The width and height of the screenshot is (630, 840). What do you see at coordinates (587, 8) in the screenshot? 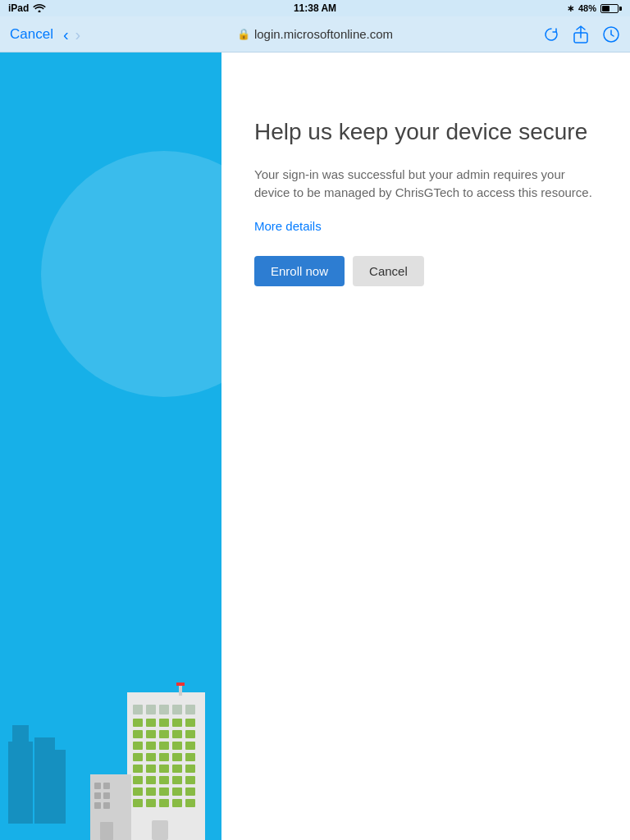
I see `battery-percent: 48%` at bounding box center [587, 8].